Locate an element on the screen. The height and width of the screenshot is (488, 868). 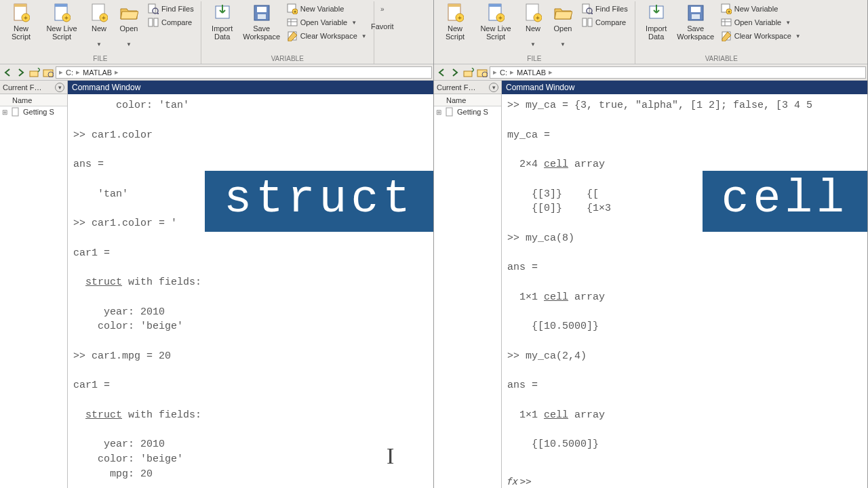
cf-col-name: Name is located at coordinates (456, 100).